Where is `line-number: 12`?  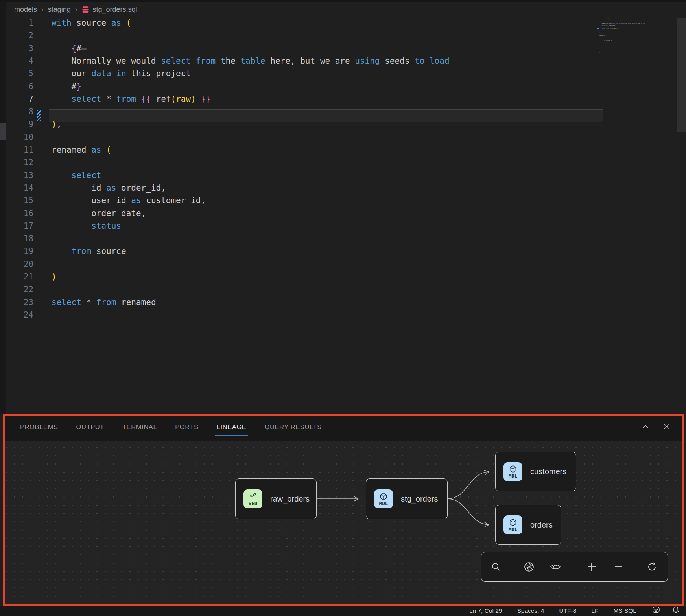
line-number: 12 is located at coordinates (20, 163).